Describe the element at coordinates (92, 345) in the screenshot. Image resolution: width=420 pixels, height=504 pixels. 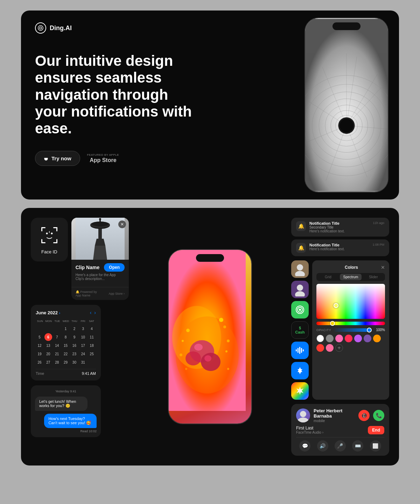
I see `cal-cell-18: 18` at that location.